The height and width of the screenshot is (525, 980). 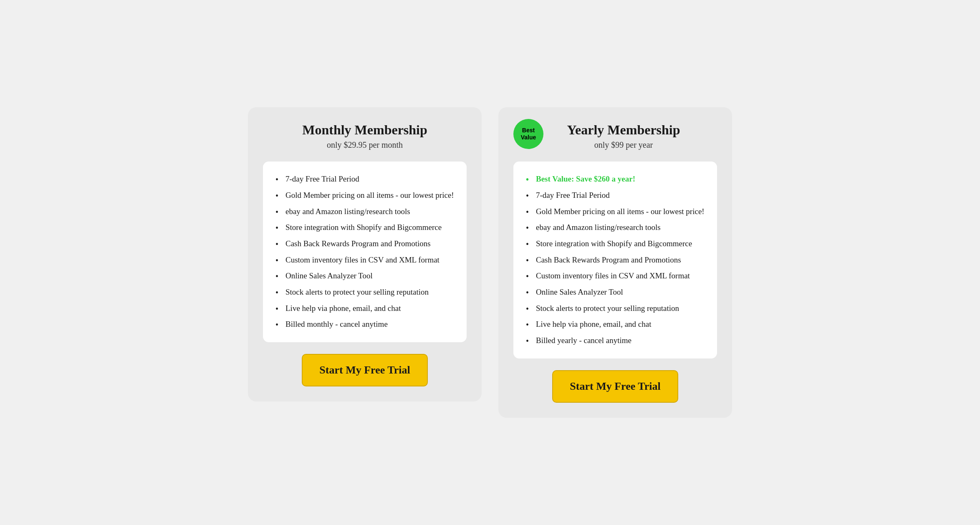 What do you see at coordinates (615, 136) in the screenshot?
I see `yearly-plan-header: Yearly Membership only $99 per year` at bounding box center [615, 136].